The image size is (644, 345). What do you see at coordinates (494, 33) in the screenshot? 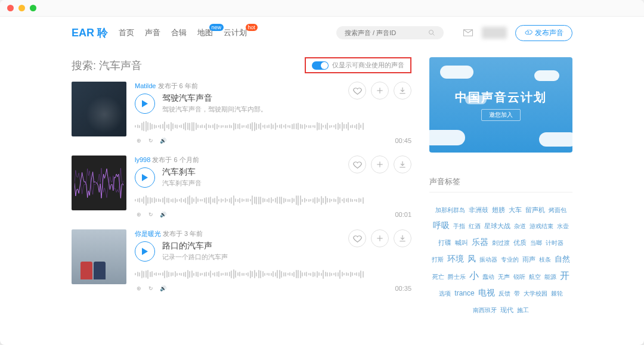
I see `user-avatar` at bounding box center [494, 33].